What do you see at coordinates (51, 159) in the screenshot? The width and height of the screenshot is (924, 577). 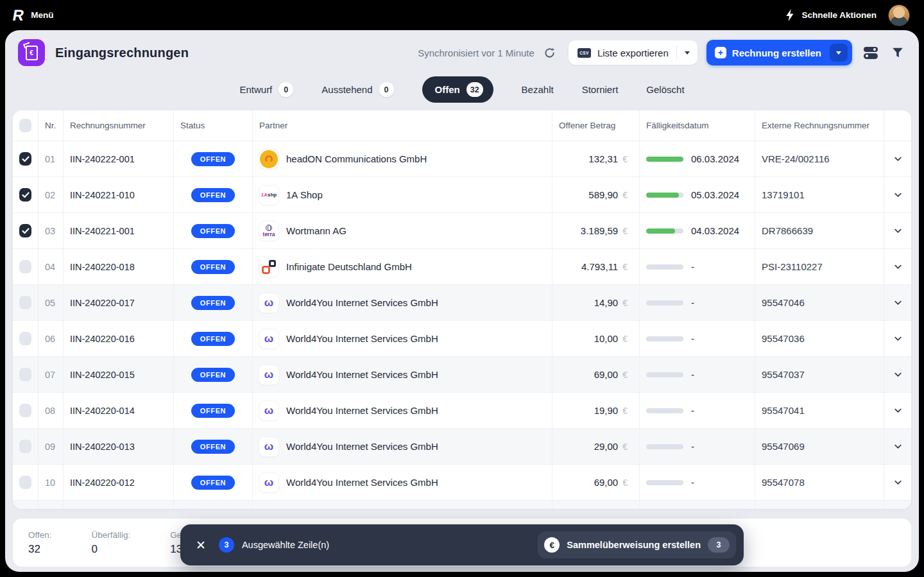 I see `row-number-cell: 01` at bounding box center [51, 159].